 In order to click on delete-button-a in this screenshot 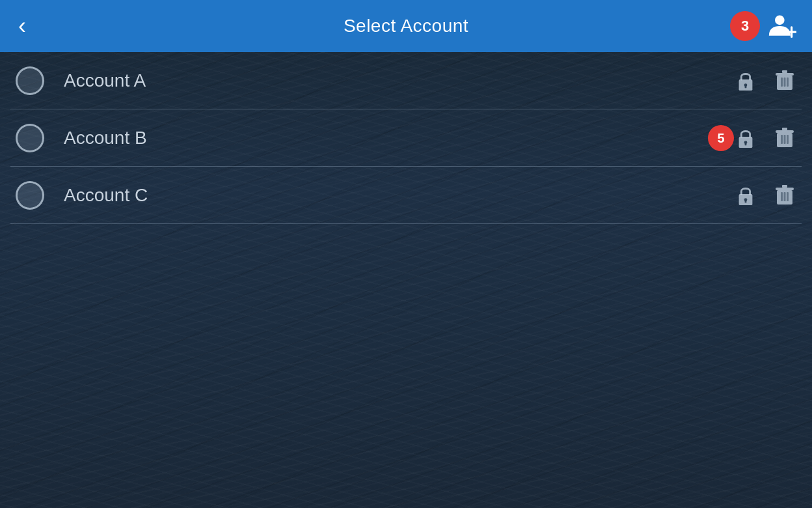, I will do `click(785, 81)`.